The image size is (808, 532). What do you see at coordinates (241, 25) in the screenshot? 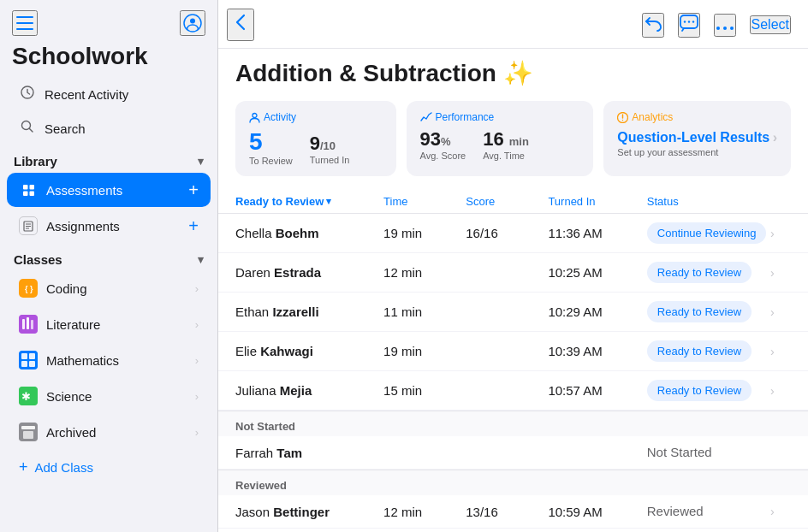
I see `back-button` at bounding box center [241, 25].